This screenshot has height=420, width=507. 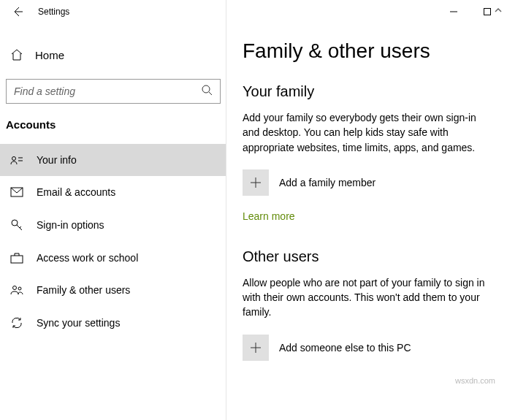 I want to click on learn-more-link: Learn more, so click(x=368, y=216).